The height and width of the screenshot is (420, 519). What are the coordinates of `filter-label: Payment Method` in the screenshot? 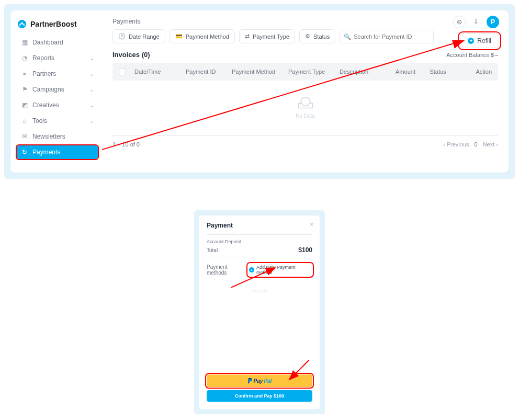 It's located at (207, 37).